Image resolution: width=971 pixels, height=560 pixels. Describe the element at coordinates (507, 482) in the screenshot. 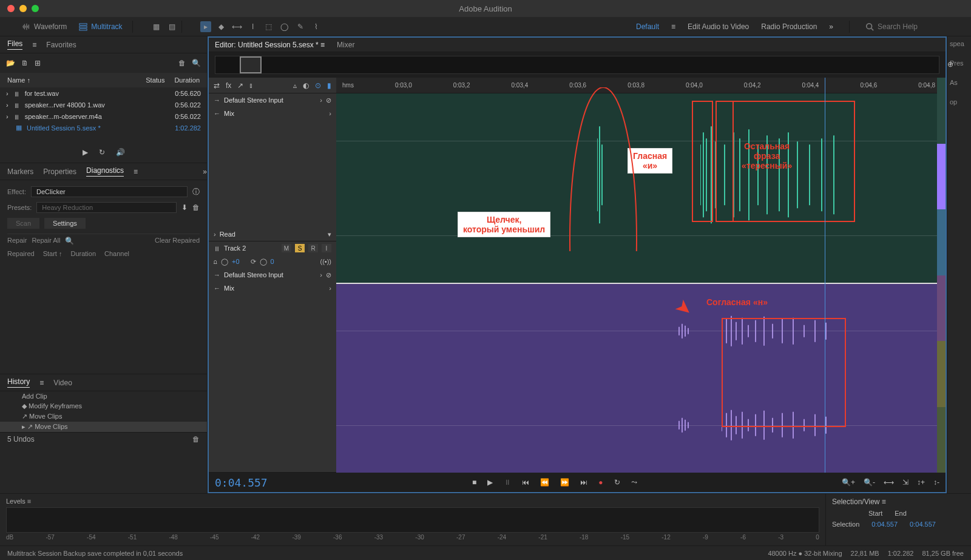

I see `pause-button: ⏸` at that location.